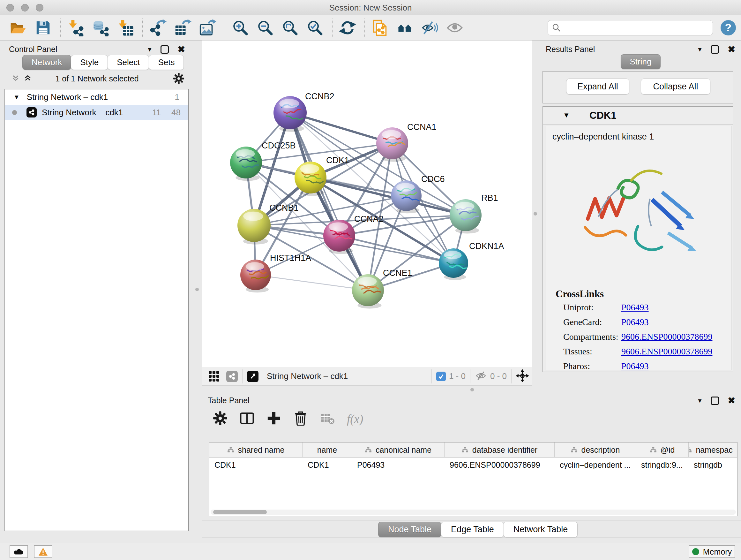 Image resolution: width=741 pixels, height=560 pixels. What do you see at coordinates (470, 376) in the screenshot?
I see `statusbar-separator` at bounding box center [470, 376].